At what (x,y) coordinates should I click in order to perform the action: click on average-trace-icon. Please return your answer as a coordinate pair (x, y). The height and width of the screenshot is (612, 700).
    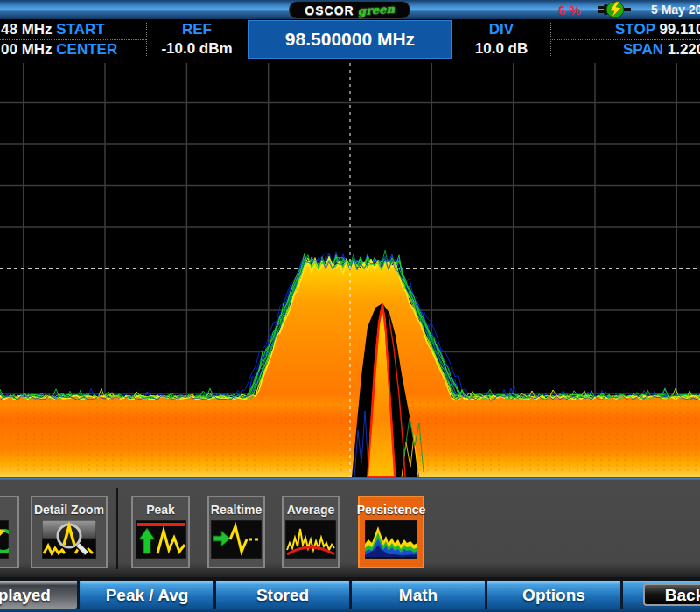
    Looking at the image, I should click on (311, 539).